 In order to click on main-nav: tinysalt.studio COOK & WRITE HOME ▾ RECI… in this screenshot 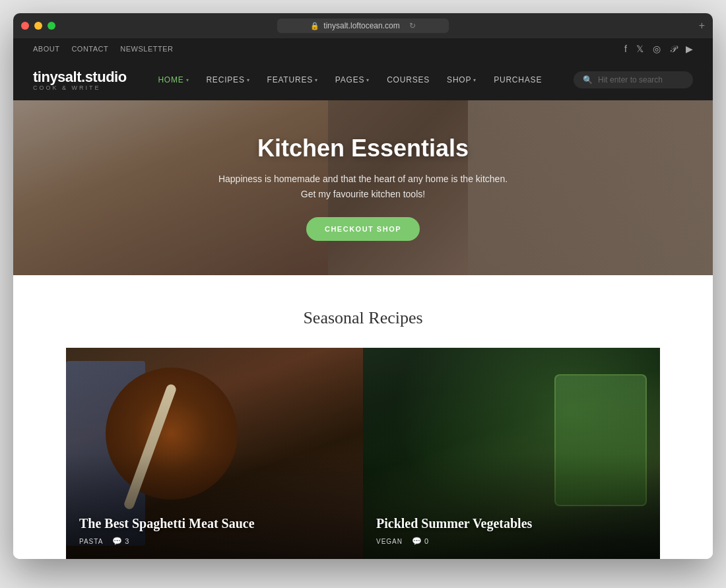, I will do `click(363, 80)`.